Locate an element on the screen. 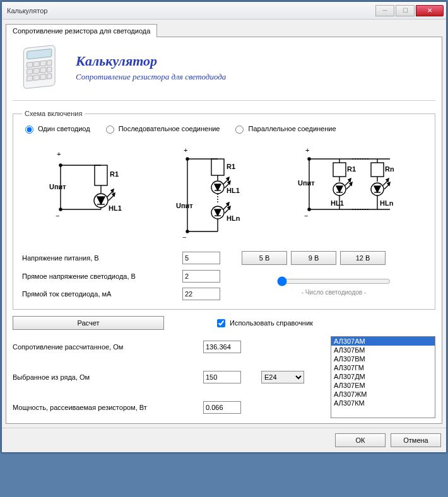 This screenshot has width=448, height=497. header: Калькулятор Сопротивление резистора для … is located at coordinates (224, 71).